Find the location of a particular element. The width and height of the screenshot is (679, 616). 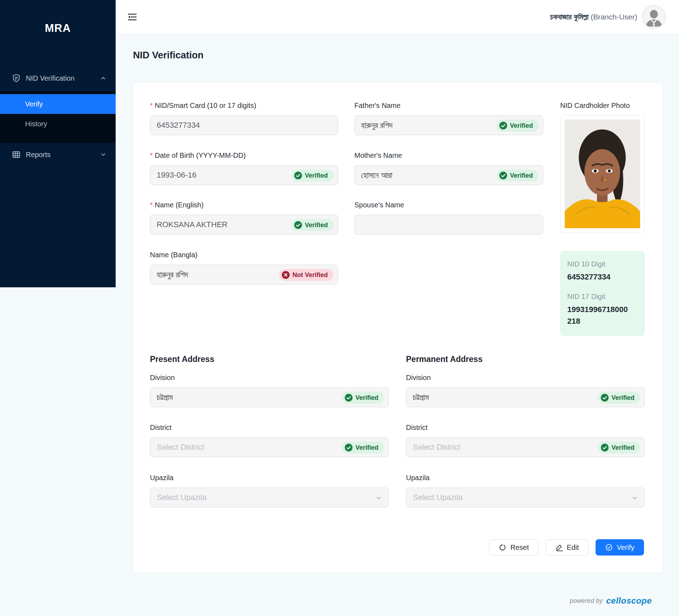

avatar is located at coordinates (654, 17).